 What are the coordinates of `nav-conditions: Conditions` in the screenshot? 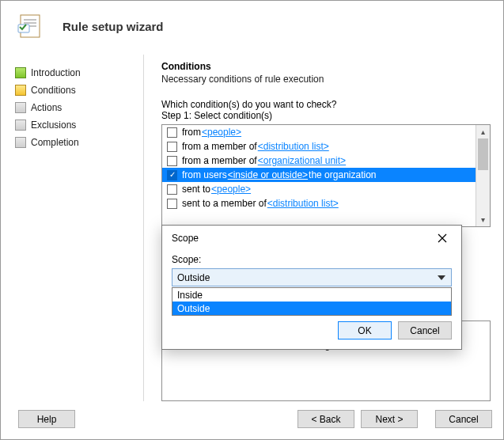 It's located at (75, 90).